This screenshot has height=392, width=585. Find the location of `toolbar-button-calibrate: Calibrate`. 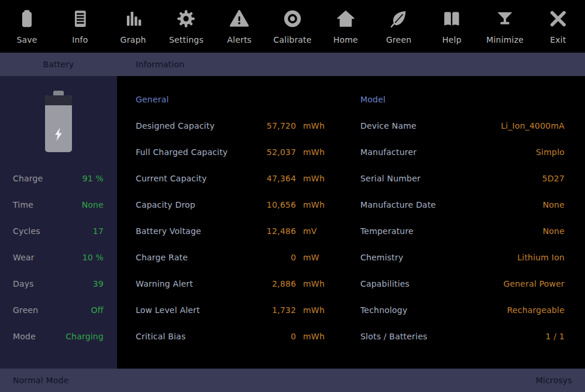

toolbar-button-calibrate: Calibrate is located at coordinates (292, 26).